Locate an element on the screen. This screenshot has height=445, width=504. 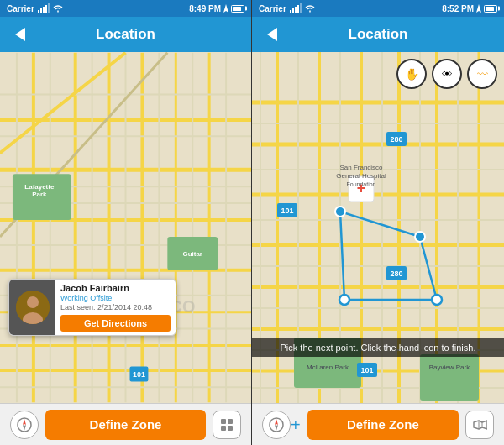
compass-button-left is located at coordinates (24, 425).